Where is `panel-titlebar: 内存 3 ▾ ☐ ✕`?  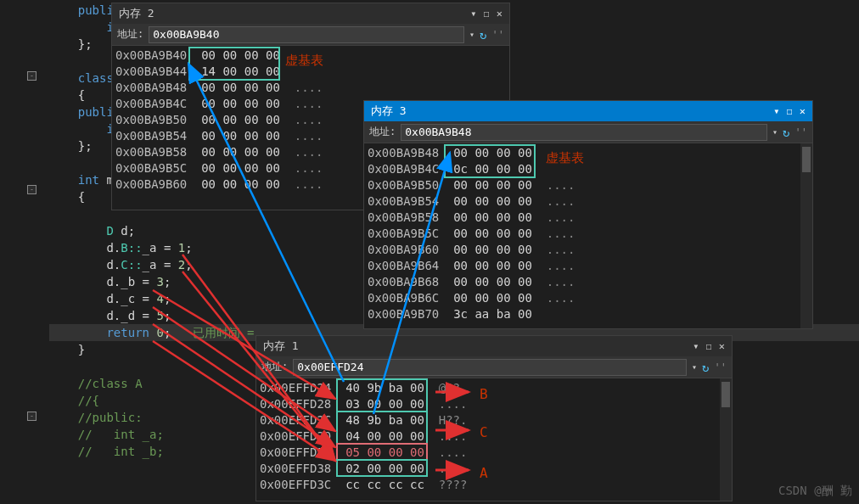
panel-titlebar: 内存 3 ▾ ☐ ✕ is located at coordinates (588, 111).